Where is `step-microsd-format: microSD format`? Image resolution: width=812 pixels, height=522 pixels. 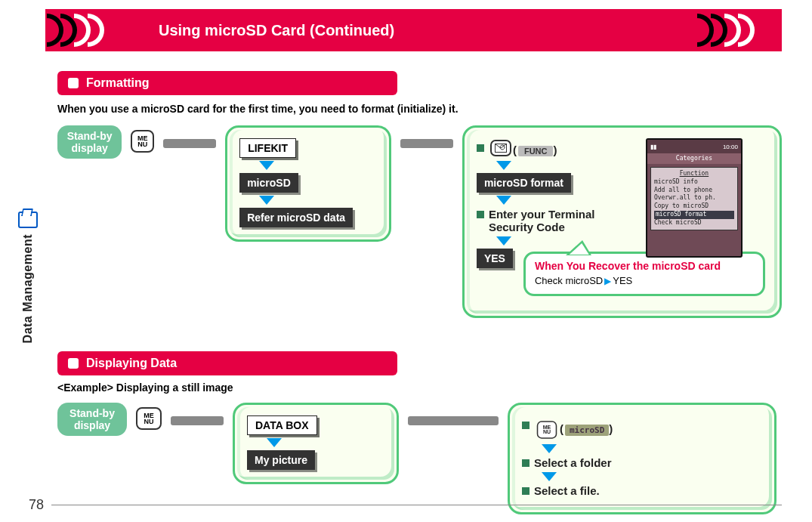
step-microsd-format: microSD format is located at coordinates (524, 183).